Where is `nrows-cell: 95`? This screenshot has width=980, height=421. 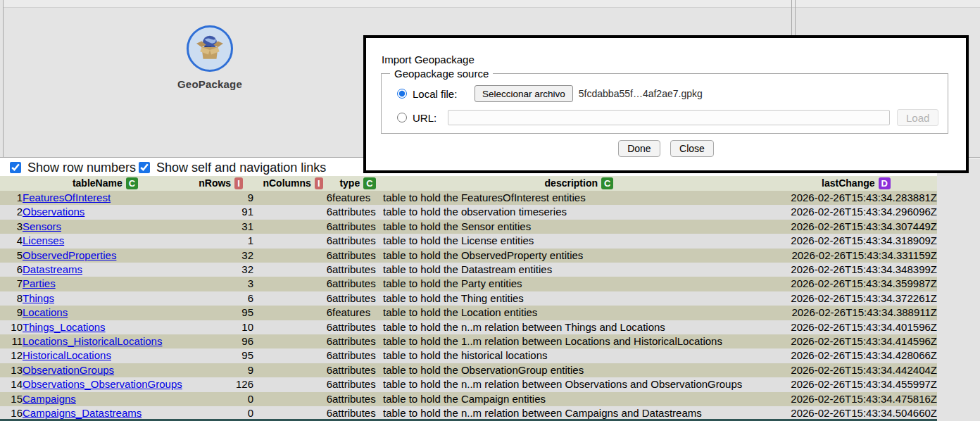 nrows-cell: 95 is located at coordinates (221, 356).